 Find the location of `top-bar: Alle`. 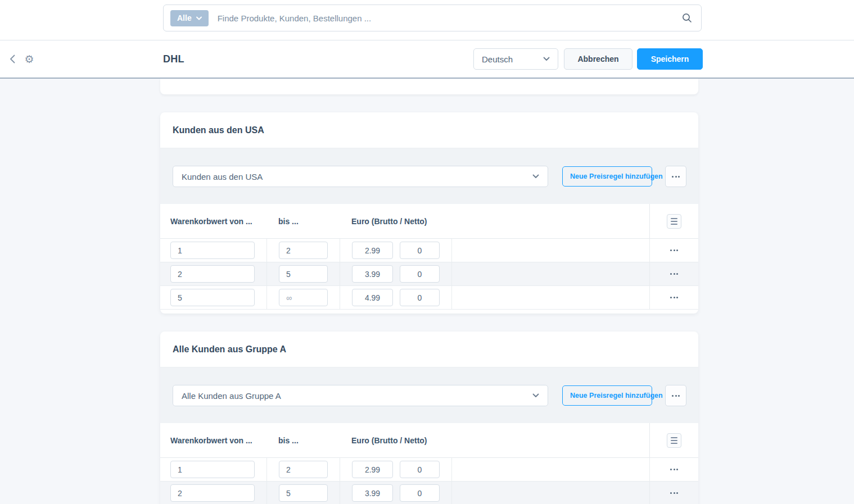

top-bar: Alle is located at coordinates (427, 20).